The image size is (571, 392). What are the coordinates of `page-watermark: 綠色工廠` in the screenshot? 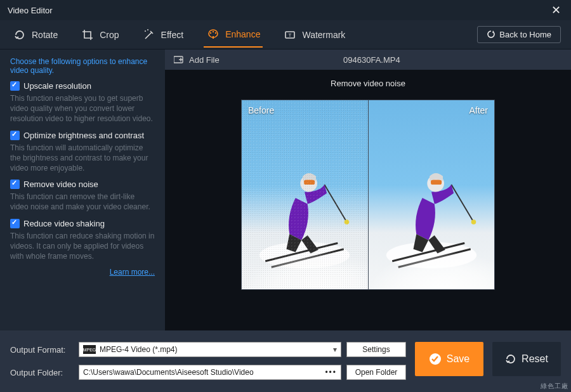 It's located at (555, 386).